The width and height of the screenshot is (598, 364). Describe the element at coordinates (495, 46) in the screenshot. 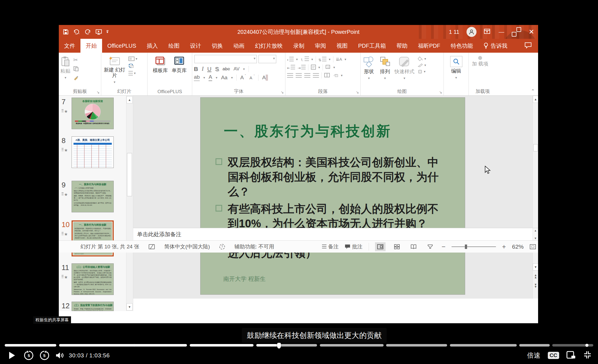

I see `ribbon-tab-告诉我: 告诉我` at that location.